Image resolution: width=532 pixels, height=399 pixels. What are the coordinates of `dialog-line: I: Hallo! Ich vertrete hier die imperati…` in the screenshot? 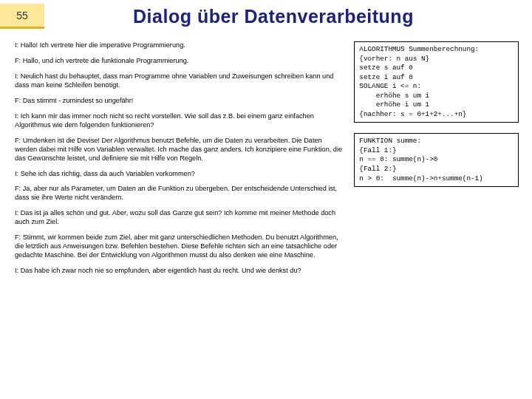 It's located at (179, 46).